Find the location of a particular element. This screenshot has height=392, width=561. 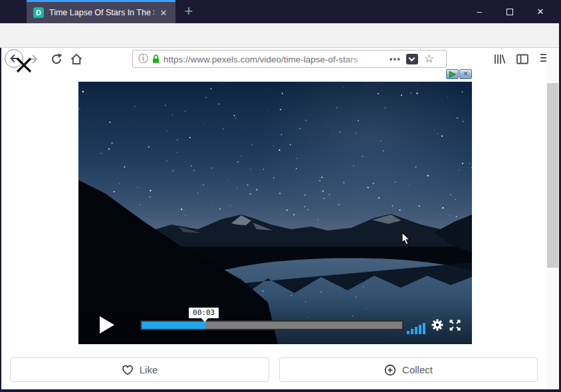

page-scrollbar is located at coordinates (553, 219).